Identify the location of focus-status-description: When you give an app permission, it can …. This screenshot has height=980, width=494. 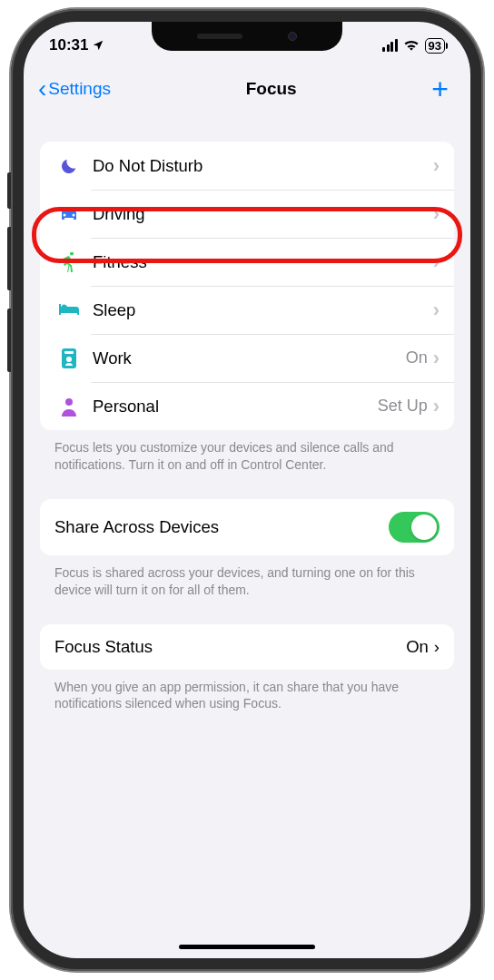
(247, 691).